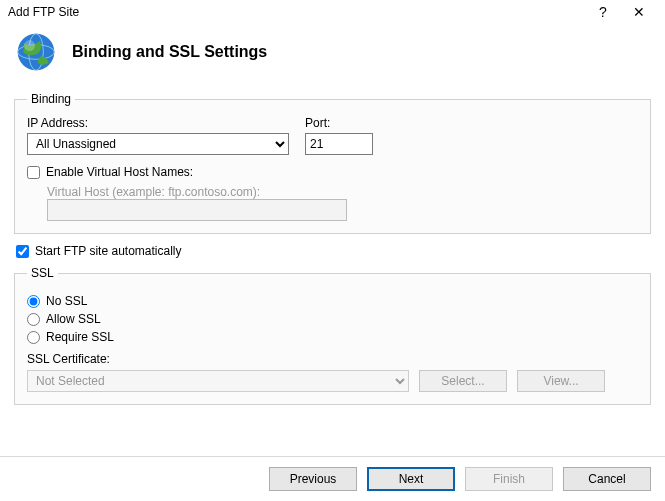  Describe the element at coordinates (34, 302) in the screenshot. I see `no-ssl-radio` at that location.